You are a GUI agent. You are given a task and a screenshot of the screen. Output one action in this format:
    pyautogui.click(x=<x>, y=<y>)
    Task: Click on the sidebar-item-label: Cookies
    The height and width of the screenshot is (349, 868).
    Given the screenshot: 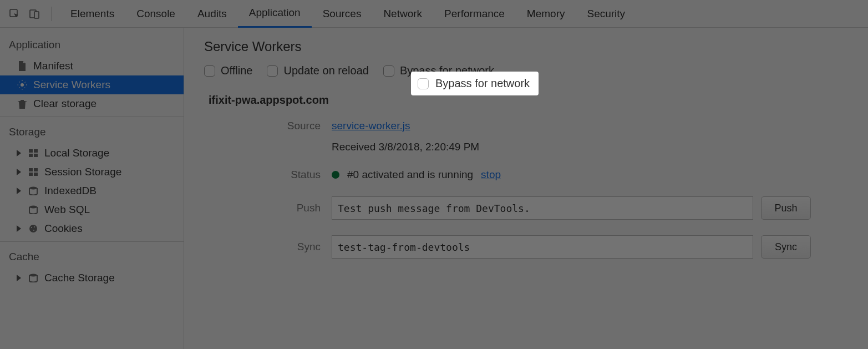 What is the action you would take?
    pyautogui.click(x=63, y=229)
    